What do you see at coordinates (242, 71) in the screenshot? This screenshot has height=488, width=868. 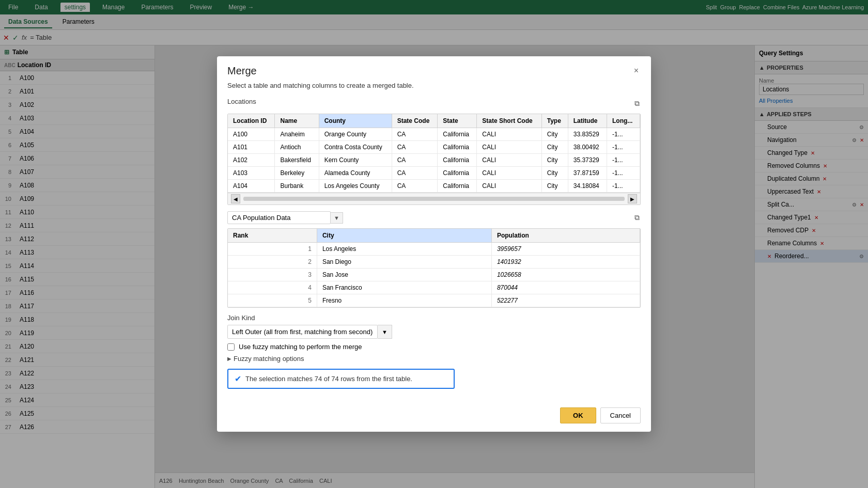 I see `modal-title: Merge` at bounding box center [242, 71].